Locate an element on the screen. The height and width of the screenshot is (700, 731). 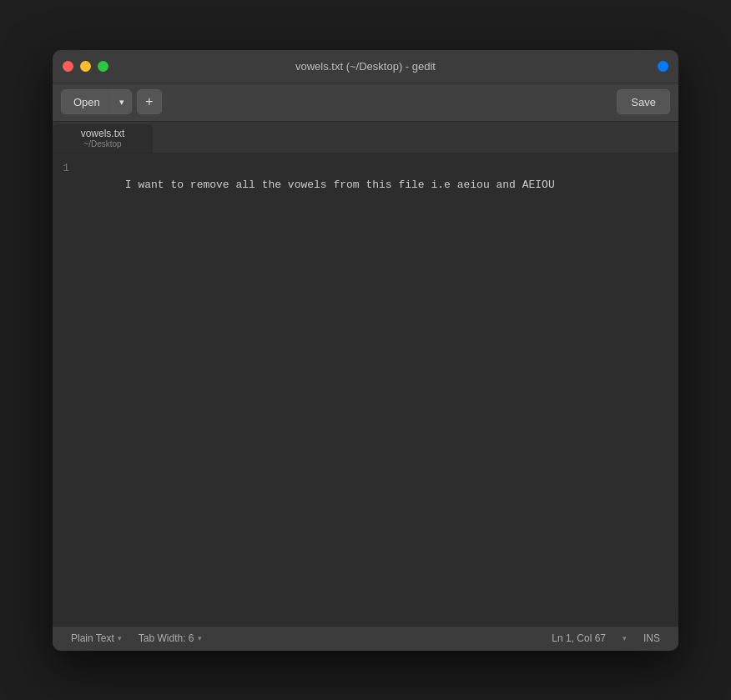
save-button: Save is located at coordinates (643, 102).